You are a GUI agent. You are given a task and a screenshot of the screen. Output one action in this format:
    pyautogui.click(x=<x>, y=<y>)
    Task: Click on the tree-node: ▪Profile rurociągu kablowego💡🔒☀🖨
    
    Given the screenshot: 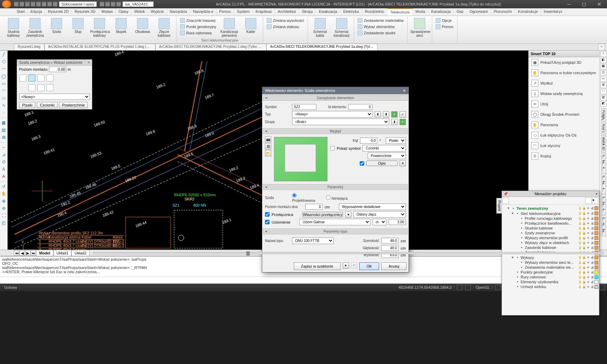 What is the action you would take?
    pyautogui.click(x=553, y=218)
    